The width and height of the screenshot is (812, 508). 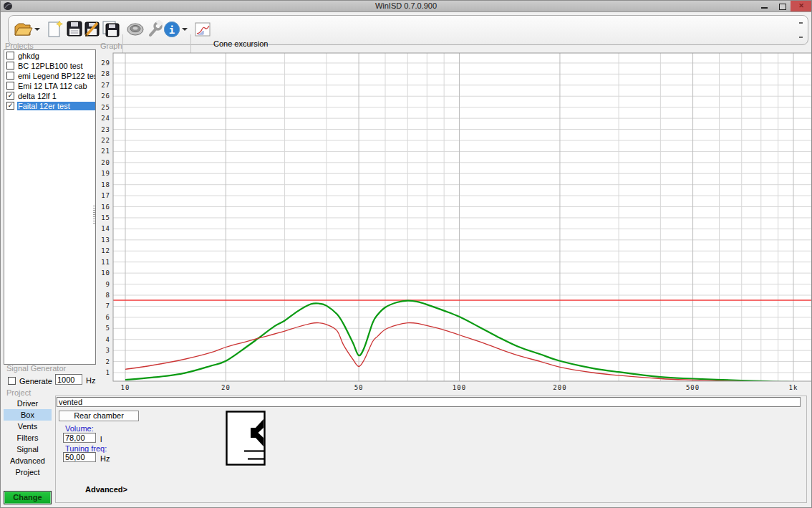 I want to click on title-bar: WinISD 0.7.0.900 ✕, so click(x=406, y=6).